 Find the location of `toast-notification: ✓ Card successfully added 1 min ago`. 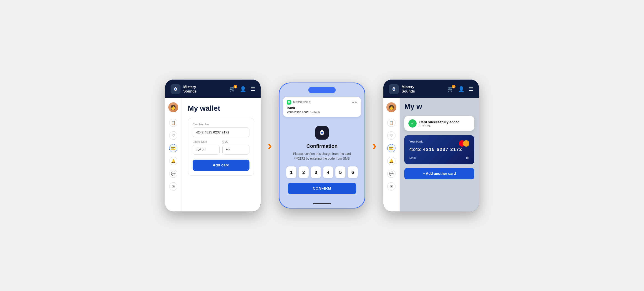

toast-notification: ✓ Card successfully added 1 min ago is located at coordinates (439, 124).